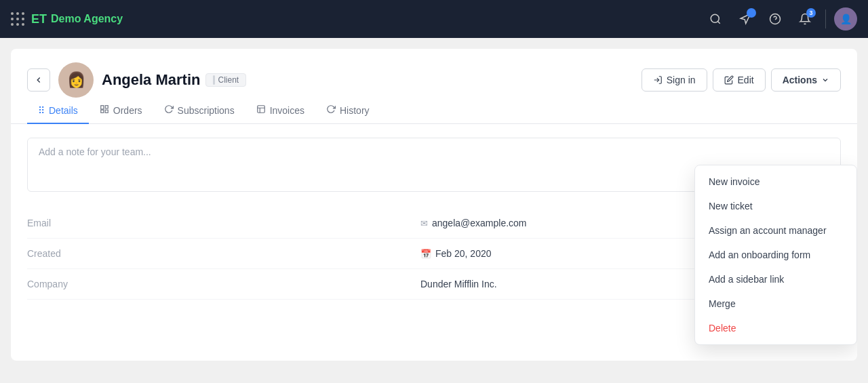  What do you see at coordinates (715, 19) in the screenshot?
I see `search-button` at bounding box center [715, 19].